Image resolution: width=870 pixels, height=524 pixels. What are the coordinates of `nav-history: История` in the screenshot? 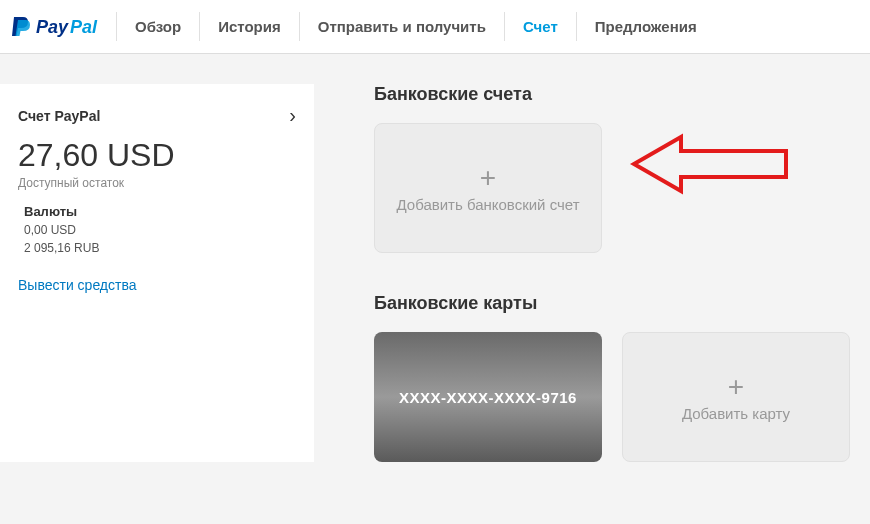 It's located at (250, 26).